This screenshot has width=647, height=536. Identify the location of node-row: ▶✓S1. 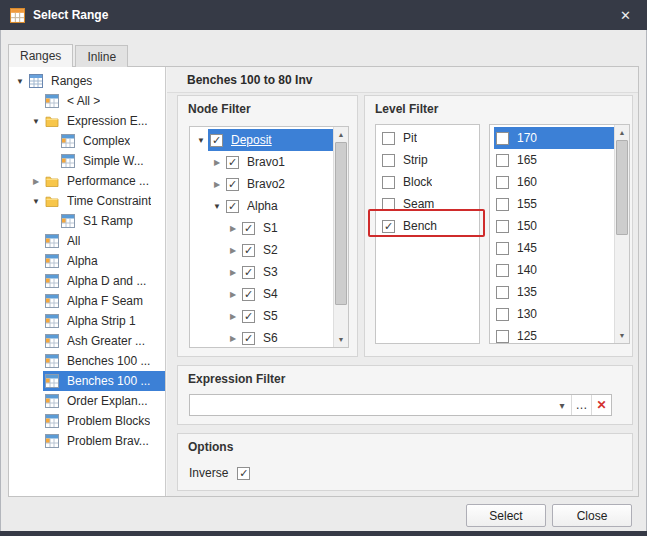
(262, 228).